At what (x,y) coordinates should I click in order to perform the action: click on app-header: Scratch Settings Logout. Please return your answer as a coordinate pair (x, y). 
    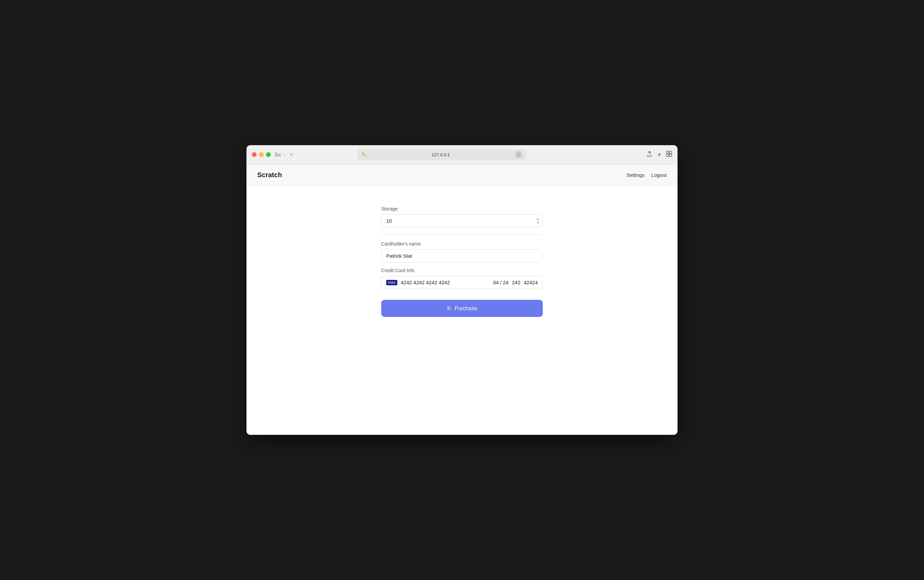
    Looking at the image, I should click on (462, 175).